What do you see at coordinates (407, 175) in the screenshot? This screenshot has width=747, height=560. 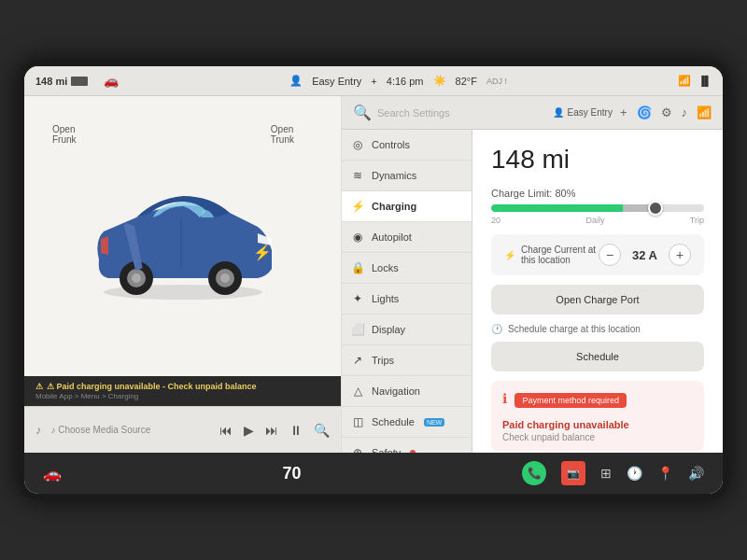 I see `sidebar-item-dynamics: ≋ Dynamics` at bounding box center [407, 175].